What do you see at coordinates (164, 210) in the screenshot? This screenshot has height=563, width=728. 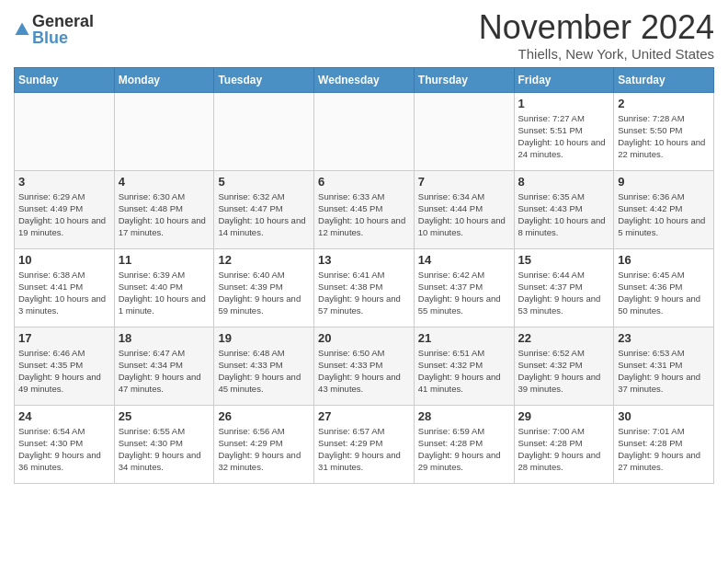 I see `calendar-cell: 4Sunrise: 6:30 AM Sunset: 4:48 PM Daylig…` at bounding box center [164, 210].